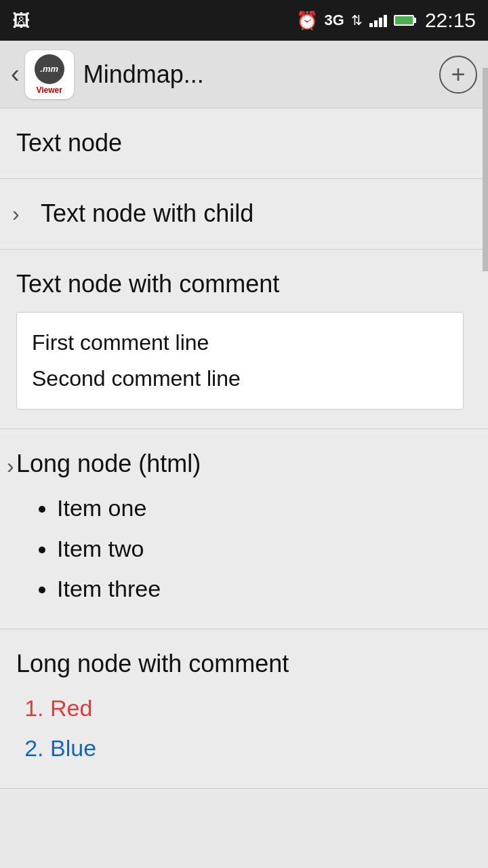 Image resolution: width=488 pixels, height=868 pixels. What do you see at coordinates (335, 20) in the screenshot?
I see `network-label: 3G` at bounding box center [335, 20].